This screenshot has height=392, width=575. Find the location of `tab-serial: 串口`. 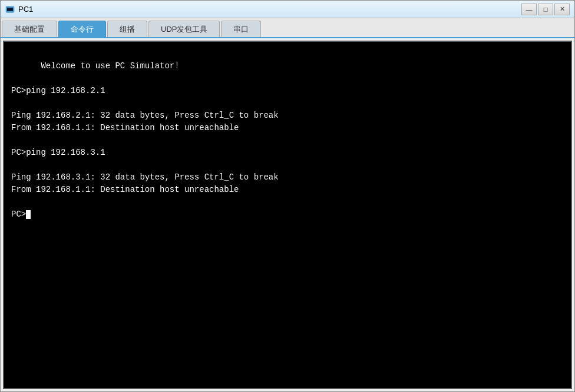

tab-serial: 串口 is located at coordinates (241, 29).